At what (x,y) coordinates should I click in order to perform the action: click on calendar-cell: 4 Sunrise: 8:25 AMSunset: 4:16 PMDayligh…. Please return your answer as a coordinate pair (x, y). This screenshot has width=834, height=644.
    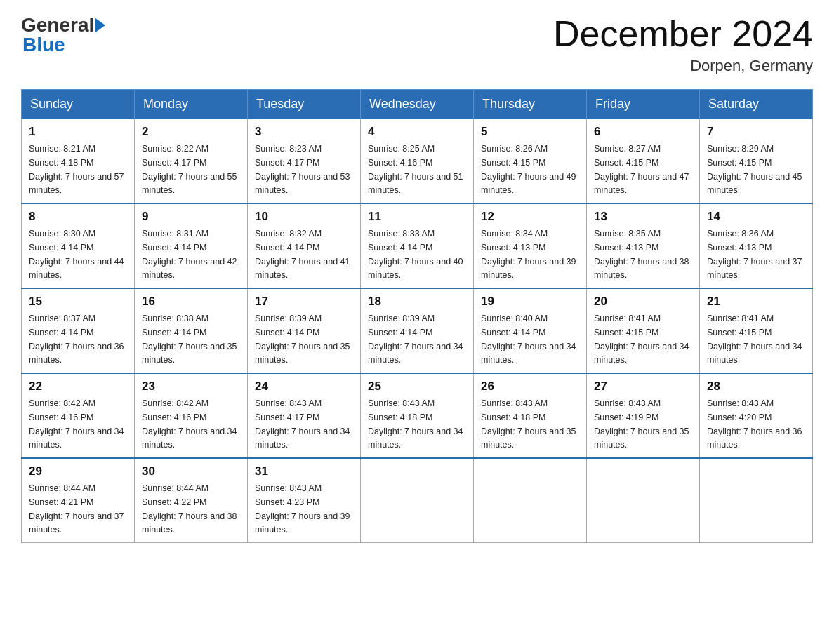
    Looking at the image, I should click on (417, 161).